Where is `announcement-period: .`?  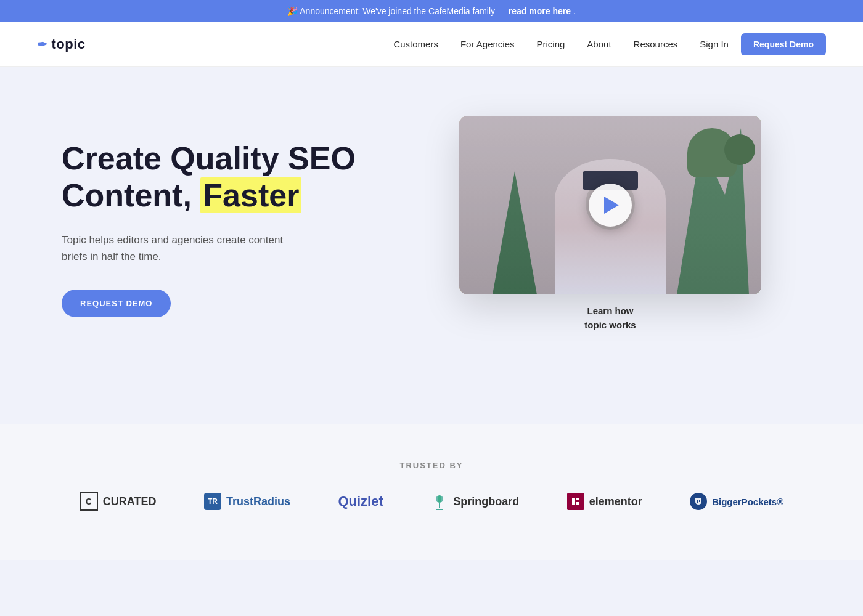
announcement-period: . is located at coordinates (575, 11).